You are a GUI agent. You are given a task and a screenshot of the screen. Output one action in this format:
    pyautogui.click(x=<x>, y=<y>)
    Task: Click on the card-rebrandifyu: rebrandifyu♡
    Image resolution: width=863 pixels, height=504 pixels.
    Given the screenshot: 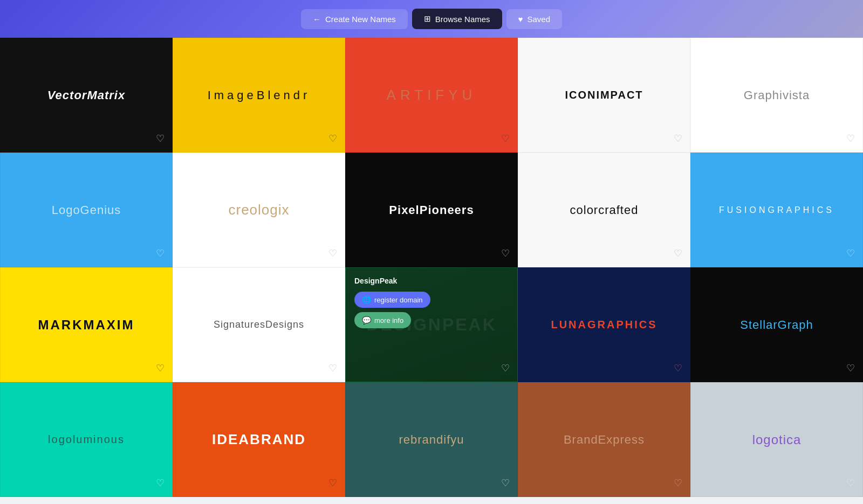 What is the action you would take?
    pyautogui.click(x=432, y=440)
    